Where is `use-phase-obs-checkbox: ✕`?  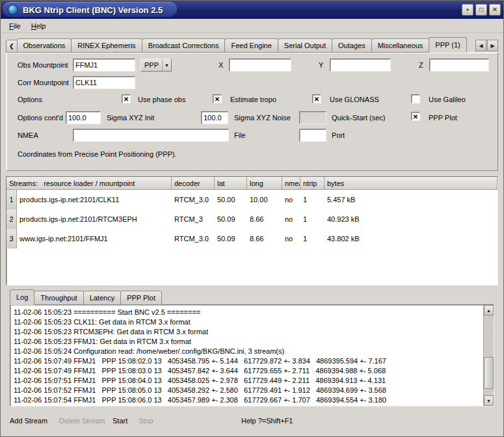
use-phase-obs-checkbox: ✕ is located at coordinates (126, 99).